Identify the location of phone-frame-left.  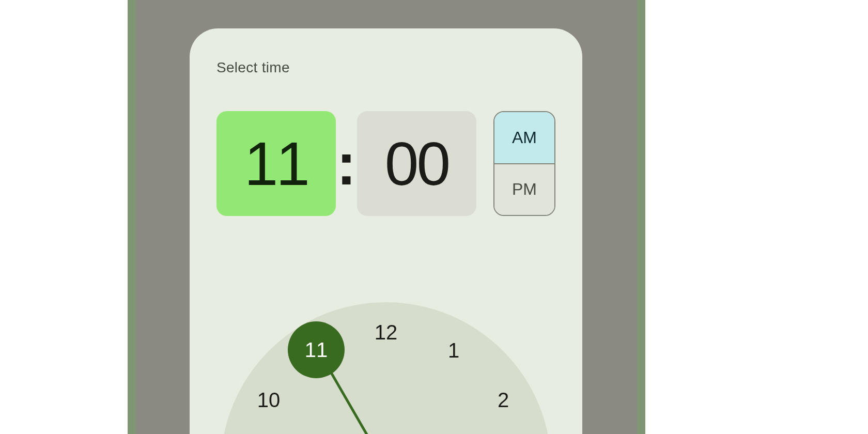
(132, 217).